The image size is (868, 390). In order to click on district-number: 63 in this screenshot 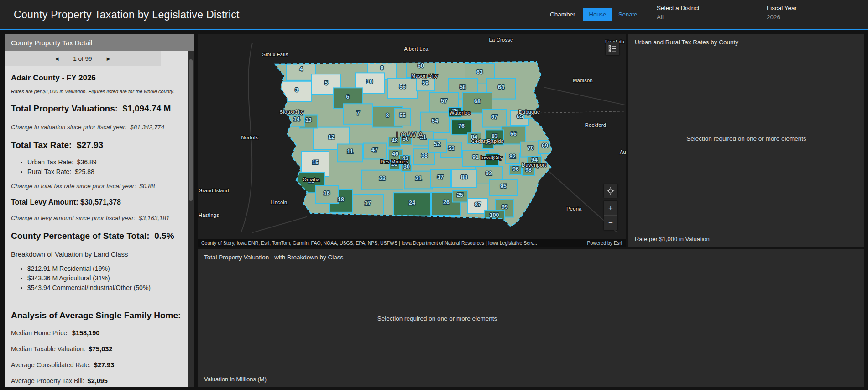, I will do `click(480, 72)`.